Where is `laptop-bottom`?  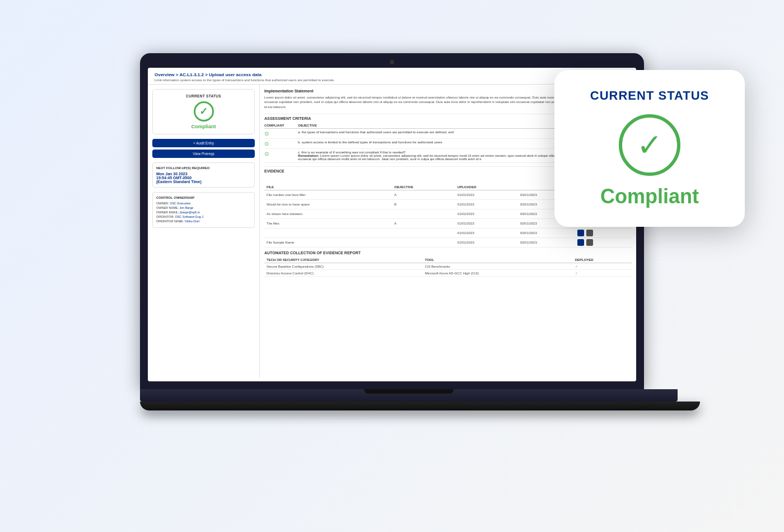 laptop-bottom is located at coordinates (420, 406).